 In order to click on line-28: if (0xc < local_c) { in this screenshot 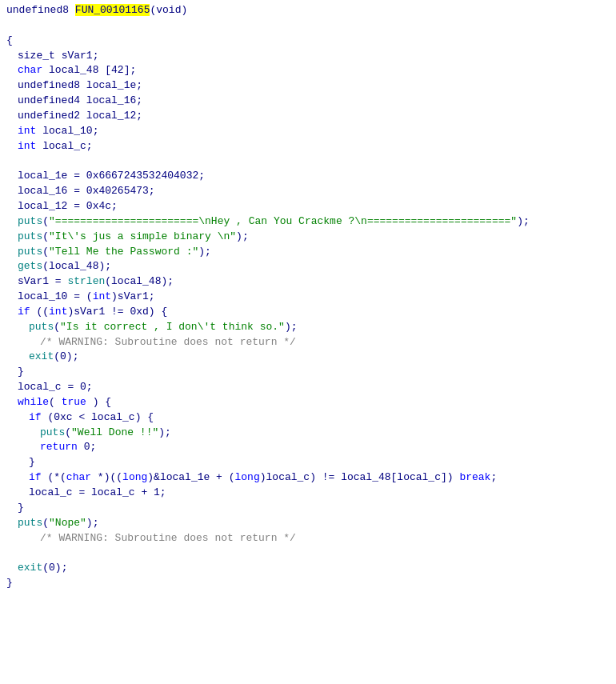, I will do `click(308, 418)`.